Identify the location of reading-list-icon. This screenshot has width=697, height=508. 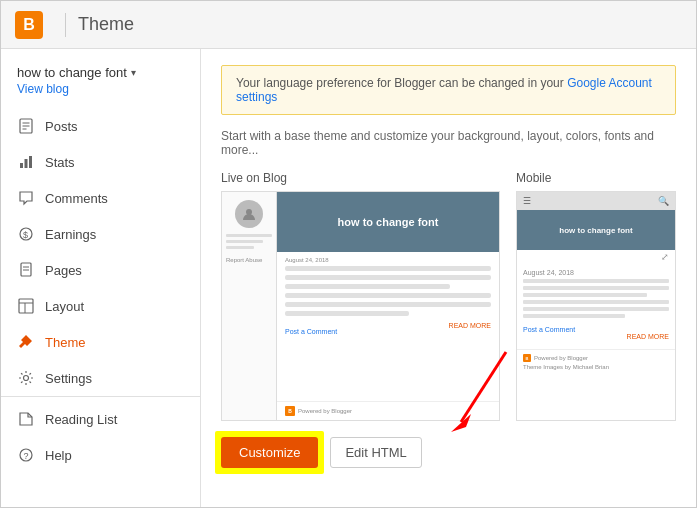
(26, 419).